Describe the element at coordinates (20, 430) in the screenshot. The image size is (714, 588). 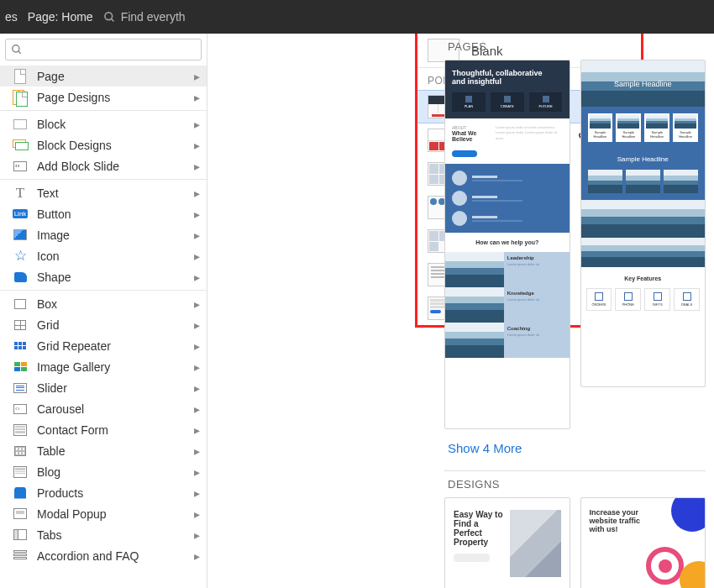
I see `contact-form-icon` at that location.